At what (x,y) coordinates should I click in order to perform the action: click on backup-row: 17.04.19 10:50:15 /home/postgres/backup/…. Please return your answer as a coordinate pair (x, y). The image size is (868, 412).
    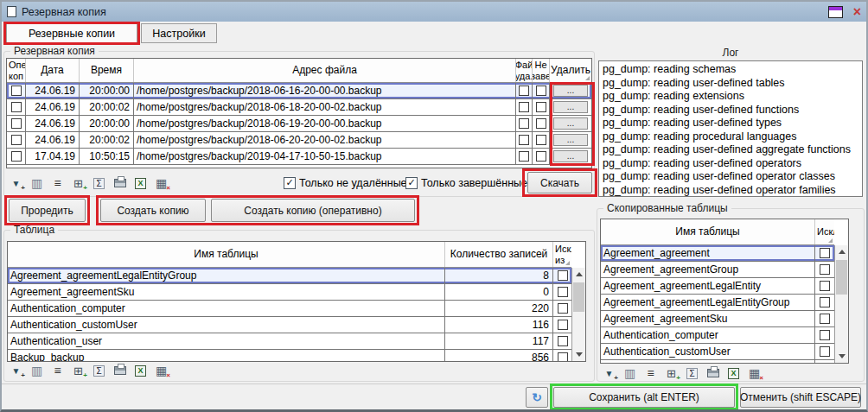
    Looking at the image, I should click on (299, 157).